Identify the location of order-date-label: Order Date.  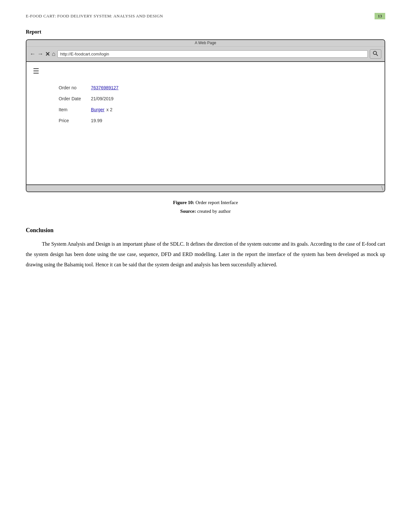
(75, 99).